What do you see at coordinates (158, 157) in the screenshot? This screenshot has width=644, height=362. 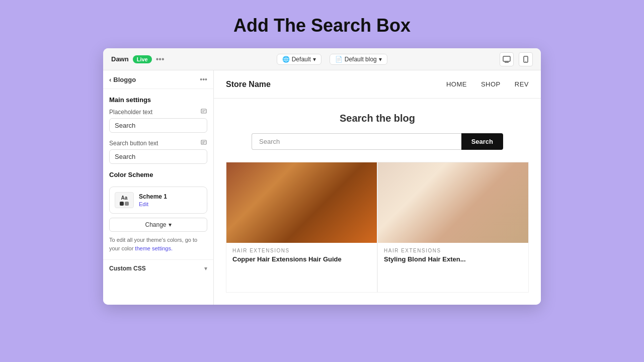 I see `search-button-text-input: Search` at bounding box center [158, 157].